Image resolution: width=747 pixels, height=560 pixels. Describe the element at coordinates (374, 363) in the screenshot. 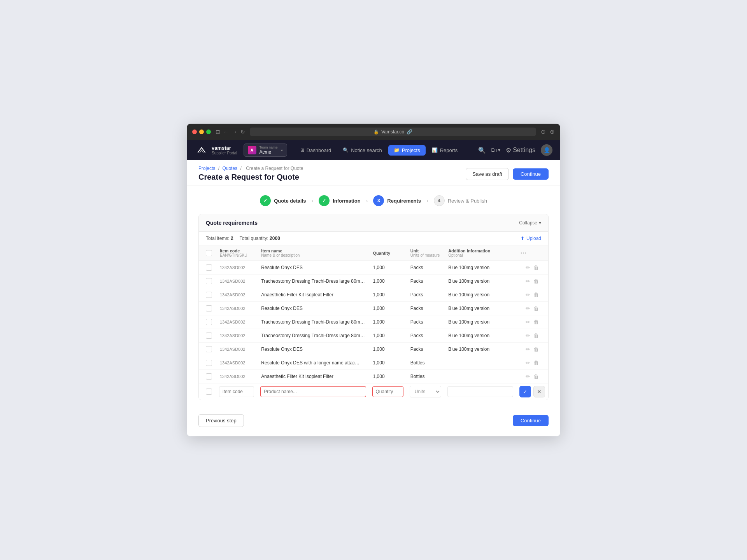

I see `table-row: 1342ASD002 Resolute Onyx DES with a long…` at that location.